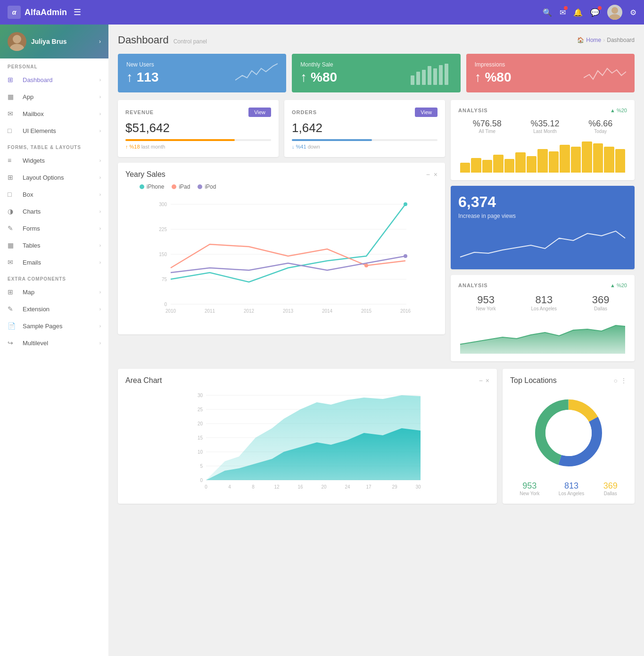 The height and width of the screenshot is (656, 644). What do you see at coordinates (54, 114) in the screenshot?
I see `sidebar-item-mailbox: ✉ Mailbox ›` at bounding box center [54, 114].